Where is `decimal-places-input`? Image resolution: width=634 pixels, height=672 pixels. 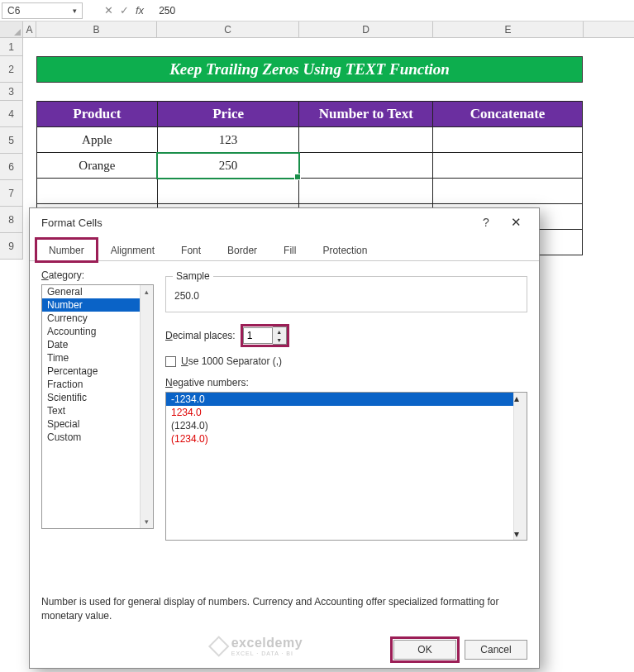 decimal-places-input is located at coordinates (258, 336).